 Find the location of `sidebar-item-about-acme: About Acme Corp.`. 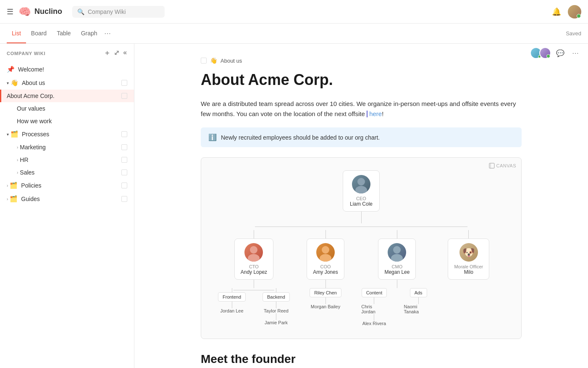

sidebar-item-about-acme: About Acme Corp. is located at coordinates (67, 96).